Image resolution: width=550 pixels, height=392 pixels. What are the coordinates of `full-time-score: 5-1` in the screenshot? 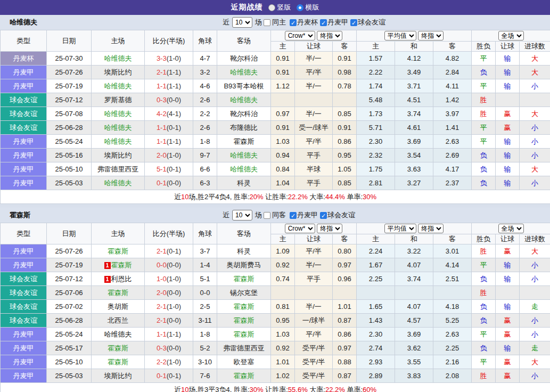 It's located at (162, 169).